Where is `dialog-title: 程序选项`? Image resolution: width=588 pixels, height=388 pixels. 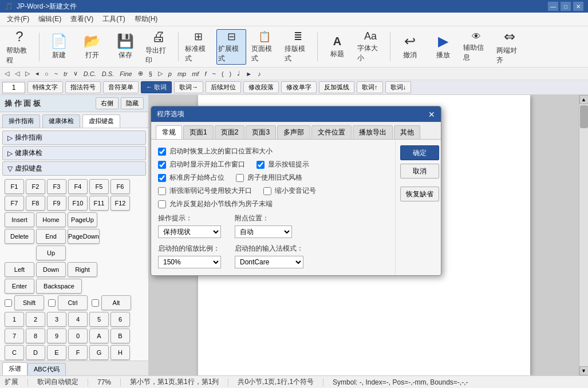 dialog-title: 程序选项 is located at coordinates (171, 114).